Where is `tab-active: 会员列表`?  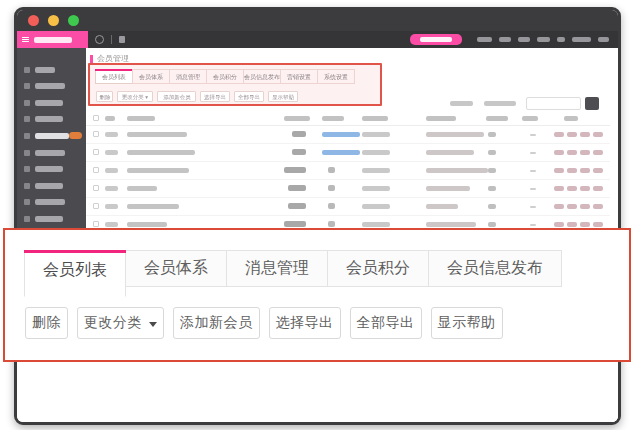 tab-active: 会员列表 is located at coordinates (75, 274).